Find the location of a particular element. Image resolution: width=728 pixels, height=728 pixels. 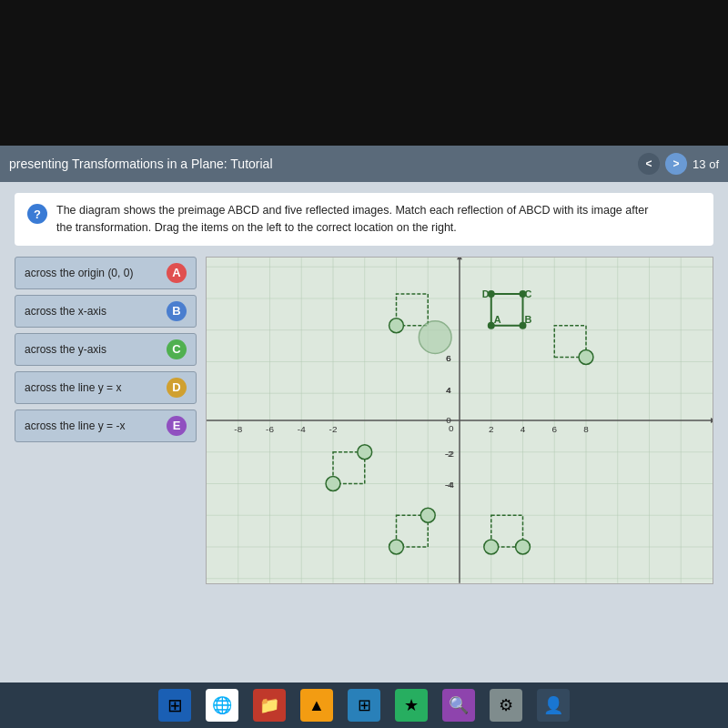

svg-text: 8 is located at coordinates (586, 428).